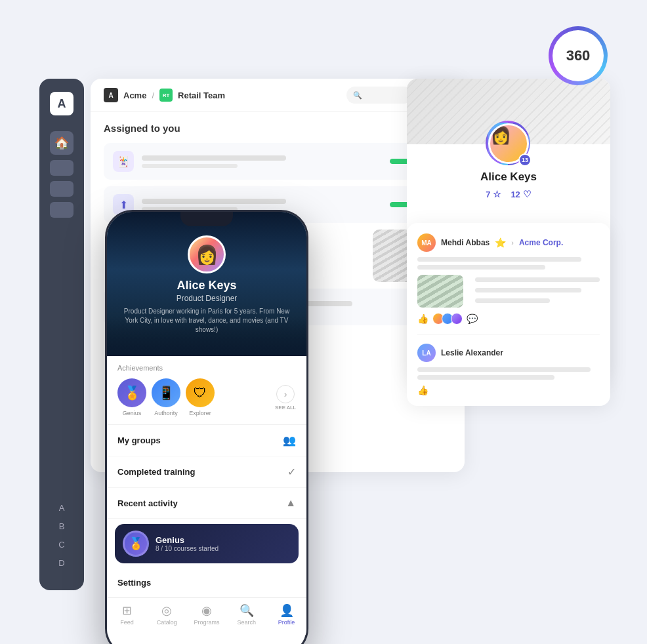 Image resolution: width=647 pixels, height=644 pixels. I want to click on feed-username-1: Mehdi Abbas, so click(465, 243).